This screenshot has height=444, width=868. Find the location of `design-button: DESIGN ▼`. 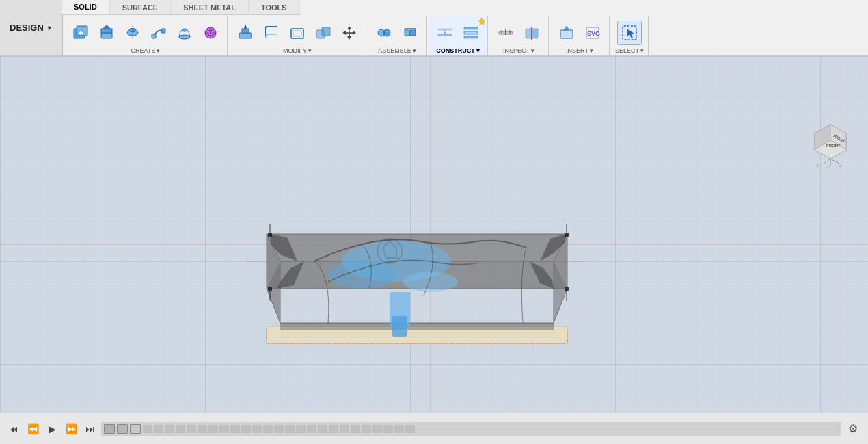

design-button: DESIGN ▼ is located at coordinates (31, 27).